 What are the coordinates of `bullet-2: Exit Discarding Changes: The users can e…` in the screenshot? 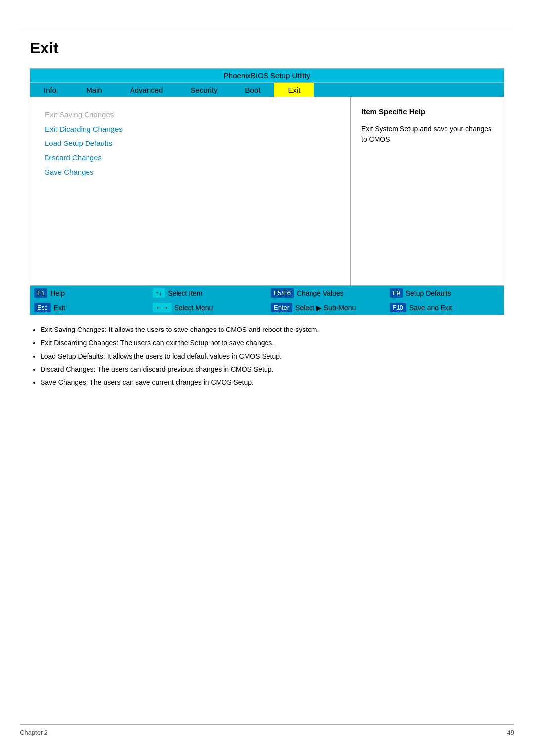 It's located at (272, 343).